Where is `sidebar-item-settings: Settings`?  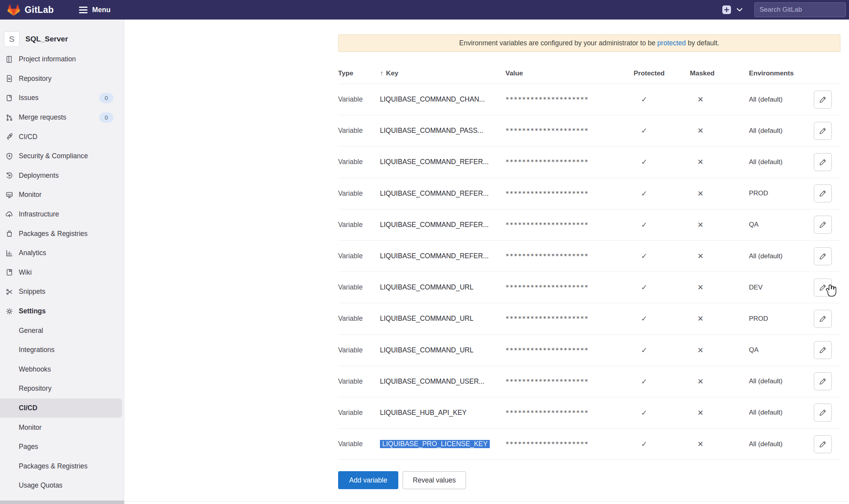 sidebar-item-settings: Settings is located at coordinates (62, 311).